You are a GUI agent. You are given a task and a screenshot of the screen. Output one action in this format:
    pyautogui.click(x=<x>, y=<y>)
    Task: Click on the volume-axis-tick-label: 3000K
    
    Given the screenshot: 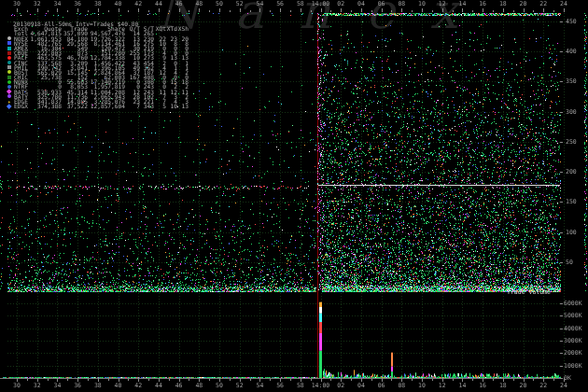 What is the action you would take?
    pyautogui.click(x=573, y=342)
    